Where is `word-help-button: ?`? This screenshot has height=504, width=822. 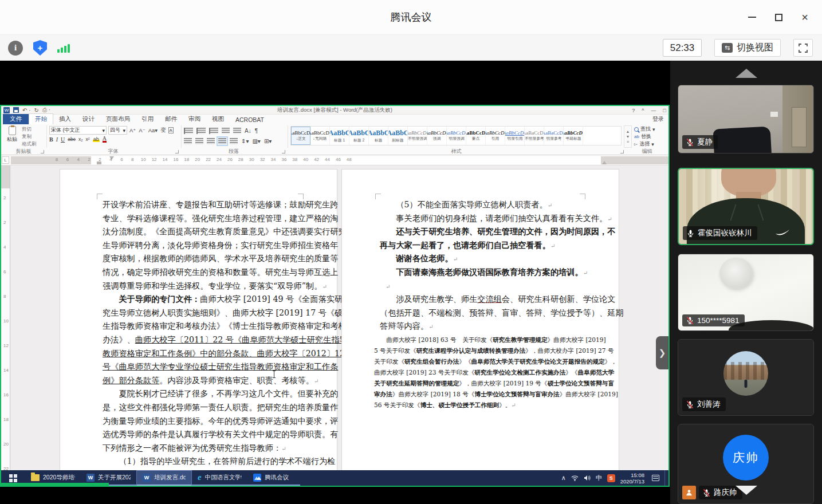 word-help-button: ? is located at coordinates (634, 111).